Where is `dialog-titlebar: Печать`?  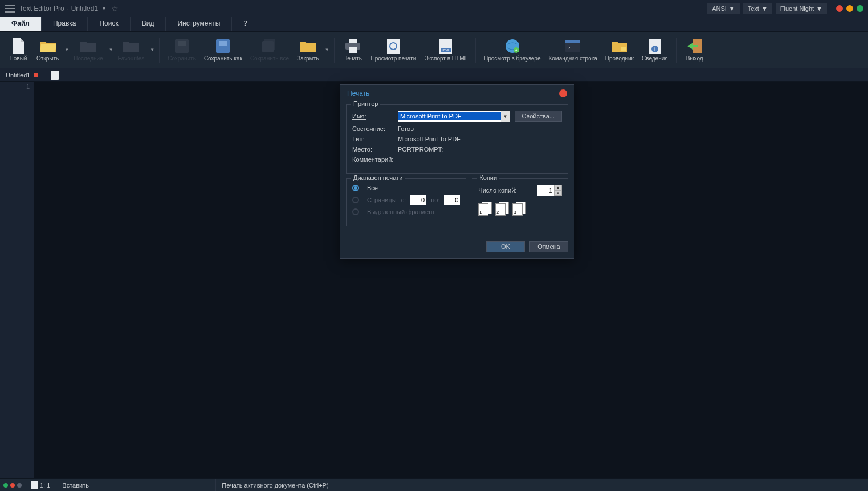
dialog-titlebar: Печать is located at coordinates (457, 93).